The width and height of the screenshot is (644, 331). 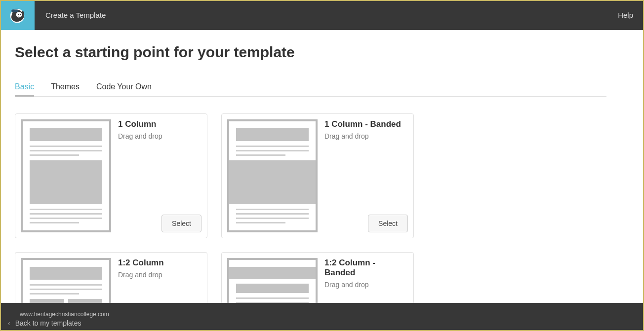 I want to click on template-thumb-1-2col-banded, so click(x=273, y=280).